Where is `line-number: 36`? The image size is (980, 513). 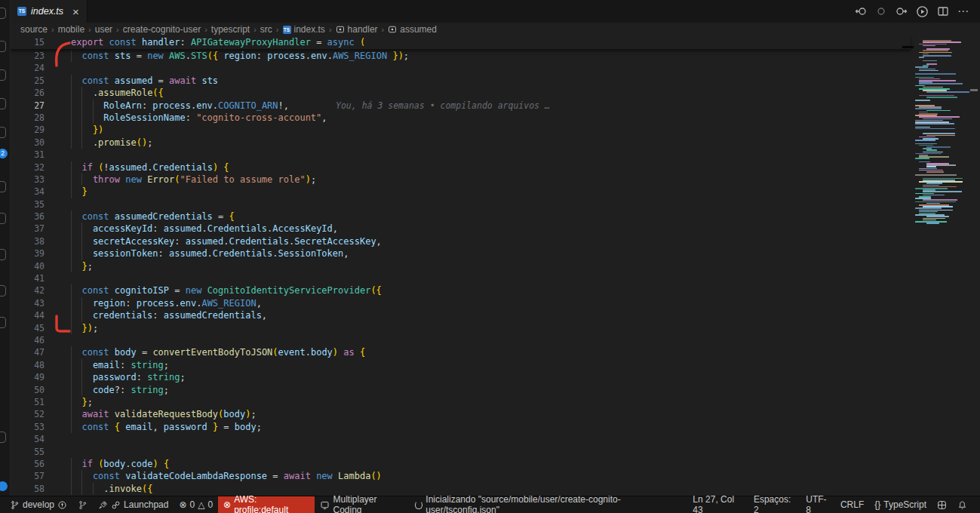
line-number: 36 is located at coordinates (30, 217).